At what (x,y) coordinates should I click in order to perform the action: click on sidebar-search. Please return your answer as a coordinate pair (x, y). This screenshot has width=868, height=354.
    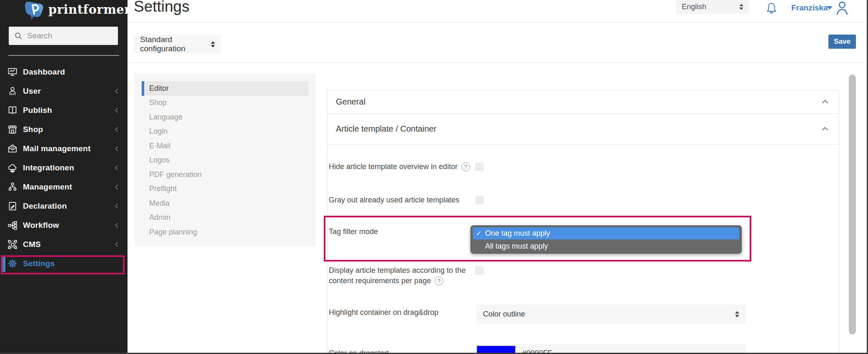
    Looking at the image, I should click on (63, 36).